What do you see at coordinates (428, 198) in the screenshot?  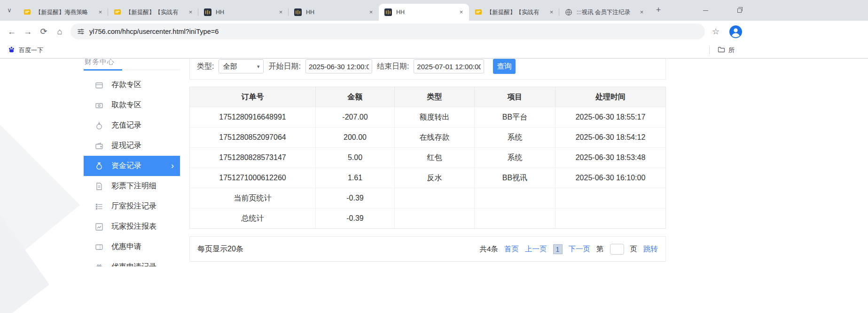 I see `table-summary-row-page: 当前页统计 -0.39` at bounding box center [428, 198].